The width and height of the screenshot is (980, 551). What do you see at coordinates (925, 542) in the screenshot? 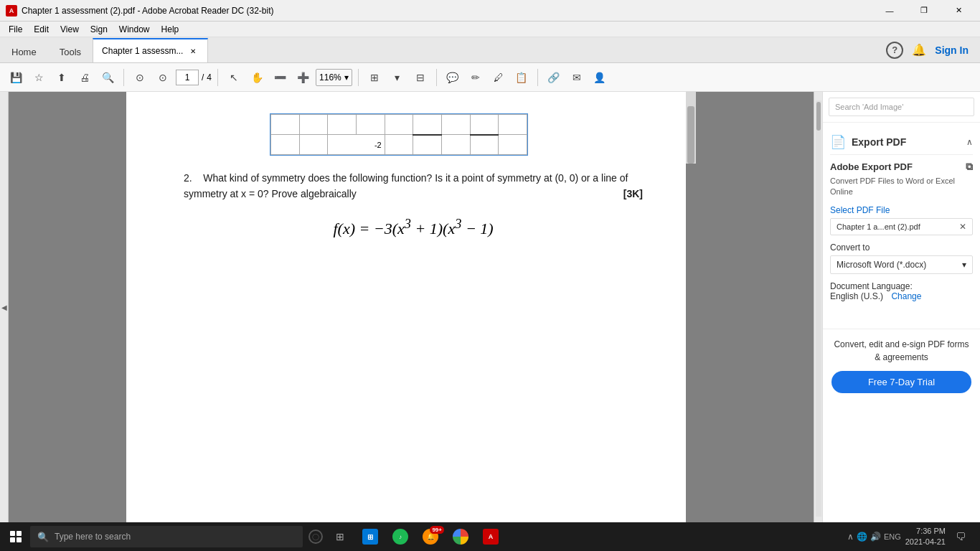
I see `clock-date: 2021-04-21` at bounding box center [925, 542].